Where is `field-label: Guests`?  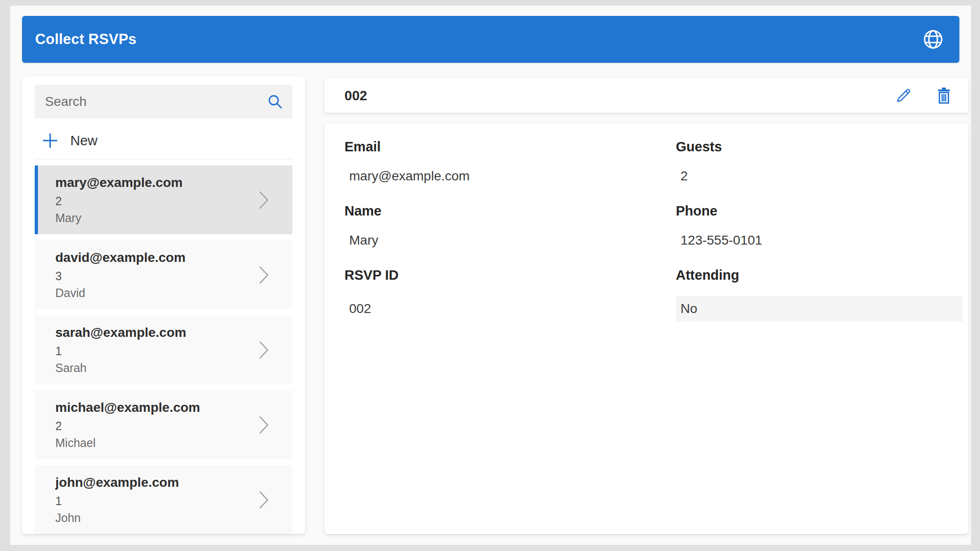
field-label: Guests is located at coordinates (819, 147).